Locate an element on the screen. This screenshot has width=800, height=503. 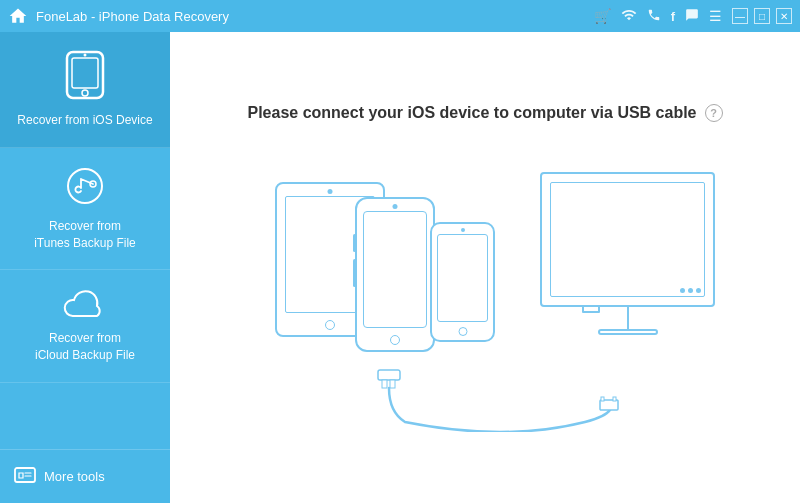
monitor-base is located at coordinates (628, 332).